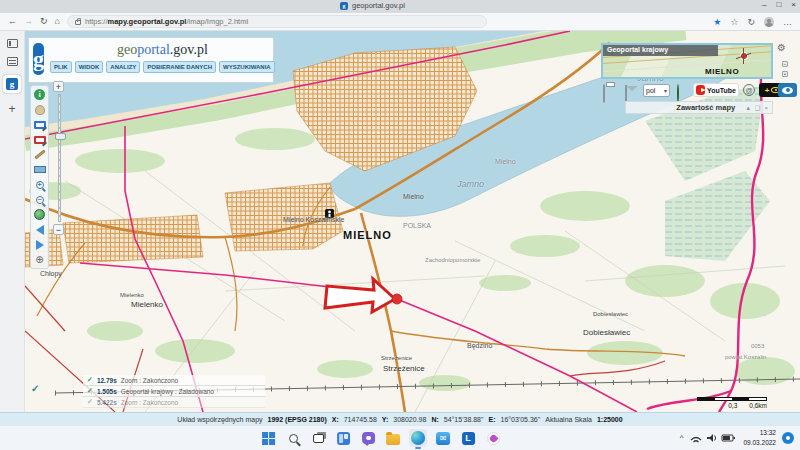  I want to click on tray-system-icons, so click(713, 438).